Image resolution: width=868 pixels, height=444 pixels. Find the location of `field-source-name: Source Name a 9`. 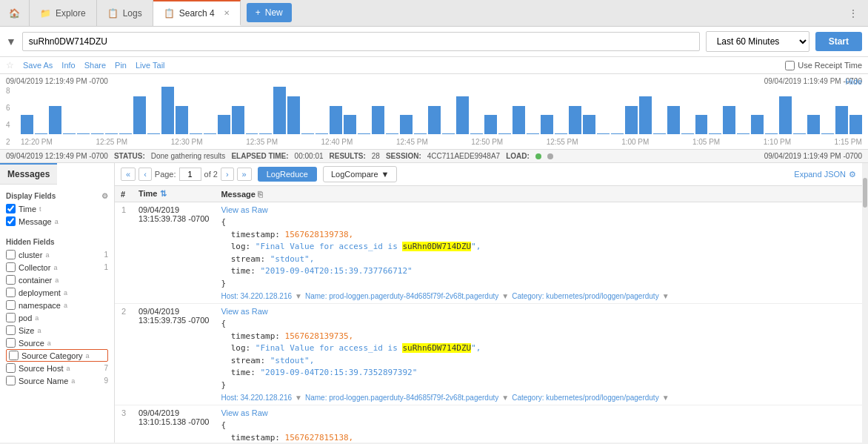

field-source-name: Source Name a 9 is located at coordinates (57, 381).